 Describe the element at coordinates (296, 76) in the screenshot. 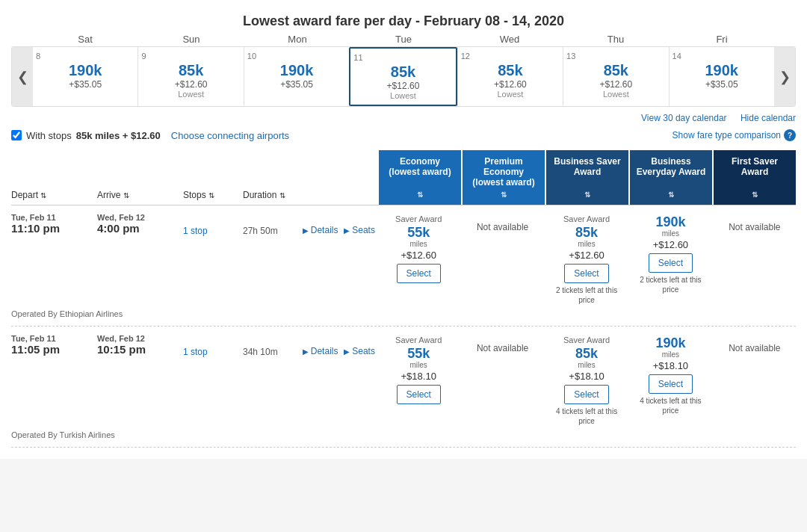

I see `cal-day-2: 10 190k +$35.05` at that location.